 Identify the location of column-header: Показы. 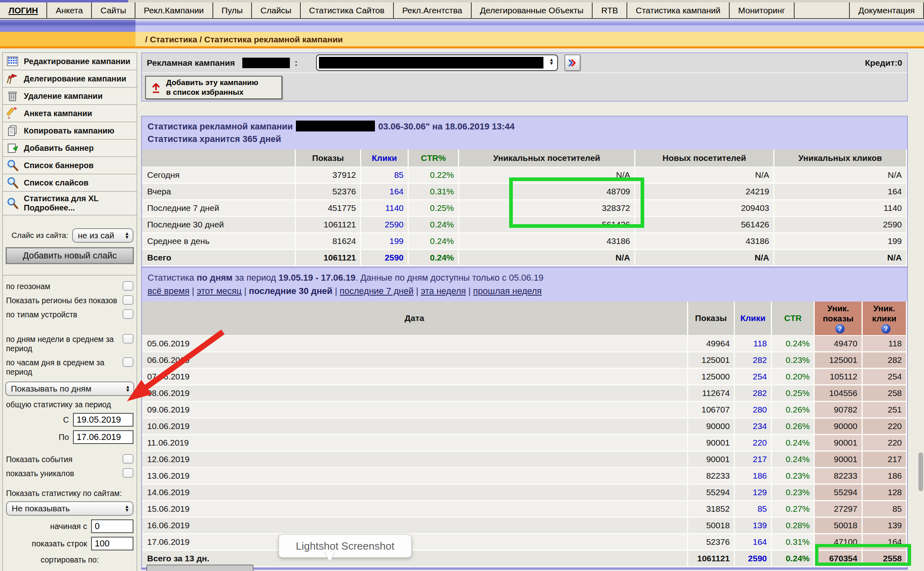
(712, 319).